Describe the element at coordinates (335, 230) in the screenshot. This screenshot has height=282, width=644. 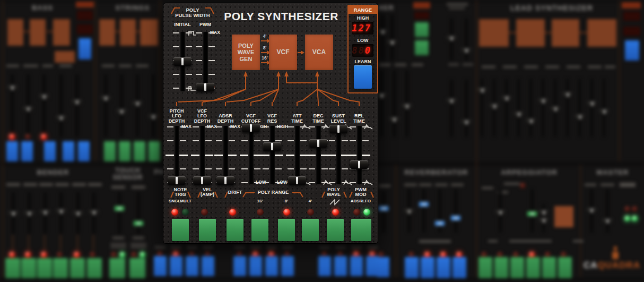
I see `poly-wave-button` at that location.